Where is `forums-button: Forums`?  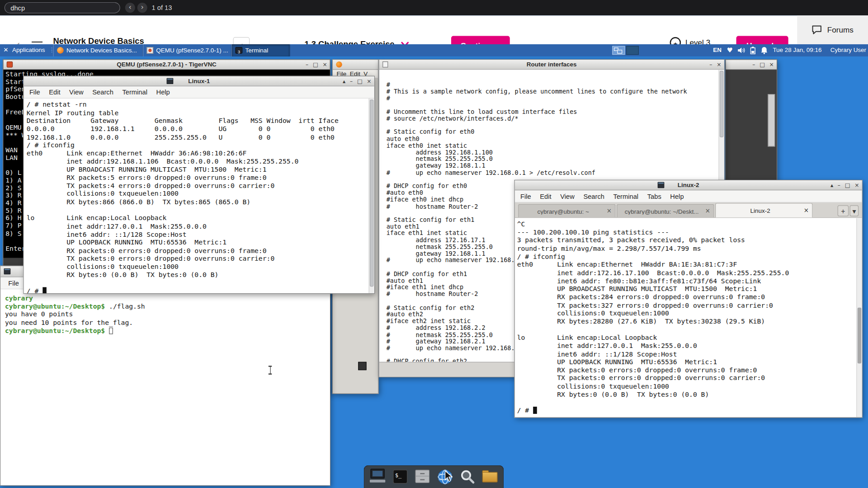
forums-button: Forums is located at coordinates (833, 30).